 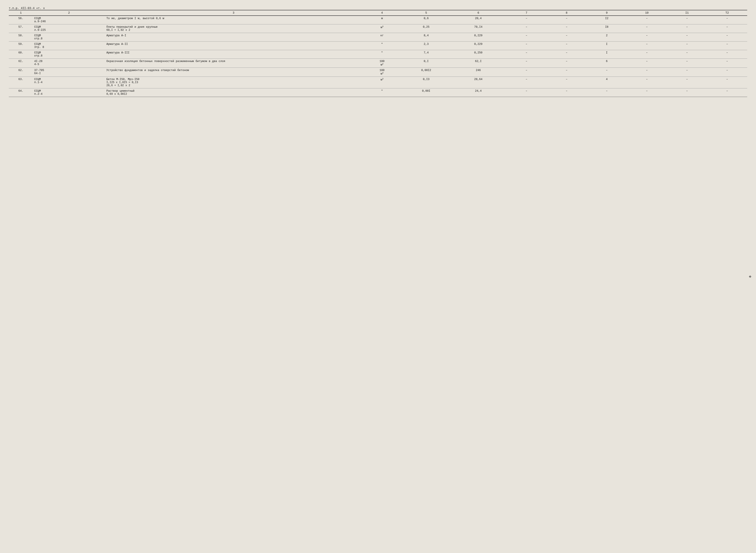 What do you see at coordinates (478, 13) in the screenshot?
I see `col-header-6: 6` at bounding box center [478, 13].